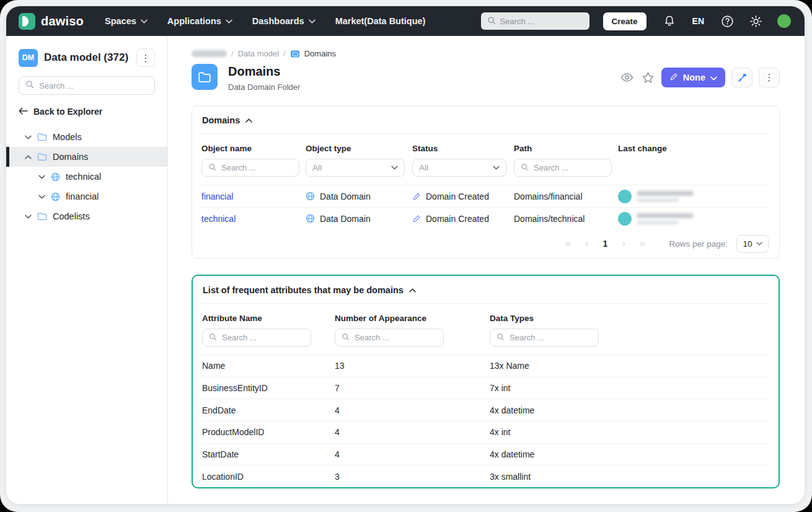  Describe the element at coordinates (264, 71) in the screenshot. I see `page-title: Domains` at that location.